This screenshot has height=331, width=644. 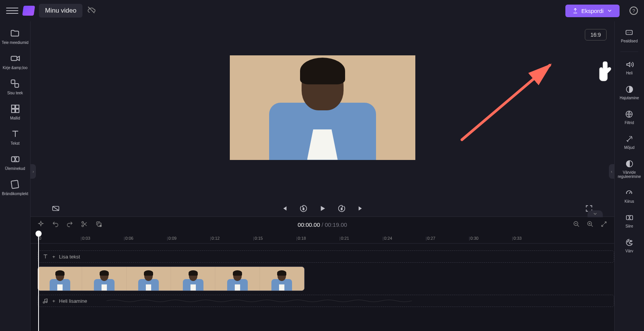 I want to click on sidebar-label: Siire, so click(x=629, y=226).